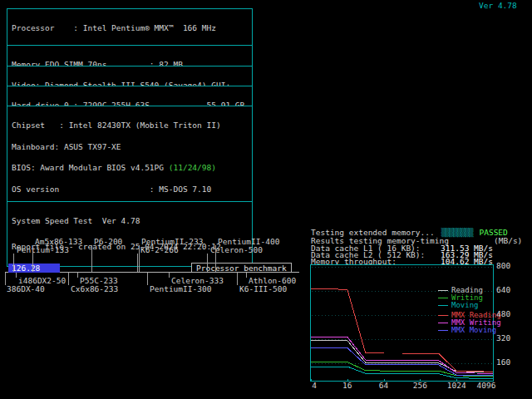  What do you see at coordinates (504, 362) in the screenshot?
I see `y-axis-label: 160` at bounding box center [504, 362].